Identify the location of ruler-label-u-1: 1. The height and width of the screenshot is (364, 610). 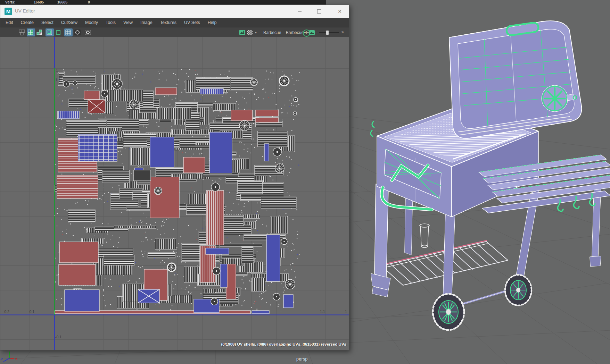
(346, 312).